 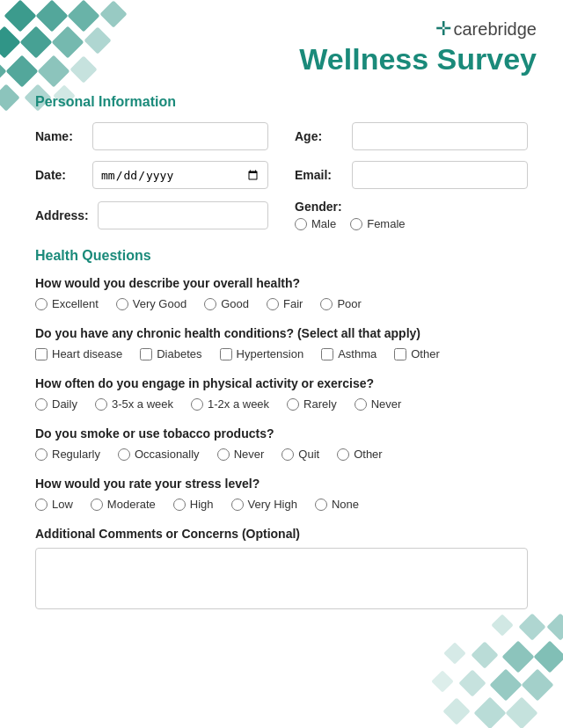 I want to click on q1-option-0: Excellent, so click(x=67, y=304).